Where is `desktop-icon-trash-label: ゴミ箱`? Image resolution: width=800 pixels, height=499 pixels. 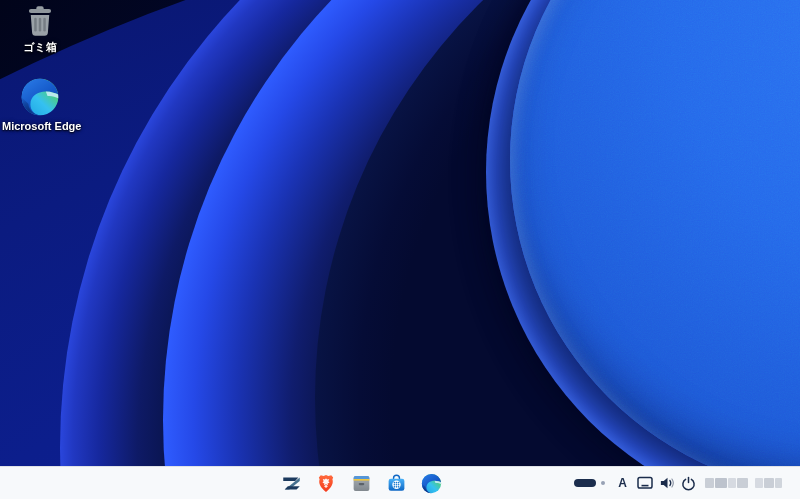
desktop-icon-trash-label: ゴミ箱 is located at coordinates (40, 48).